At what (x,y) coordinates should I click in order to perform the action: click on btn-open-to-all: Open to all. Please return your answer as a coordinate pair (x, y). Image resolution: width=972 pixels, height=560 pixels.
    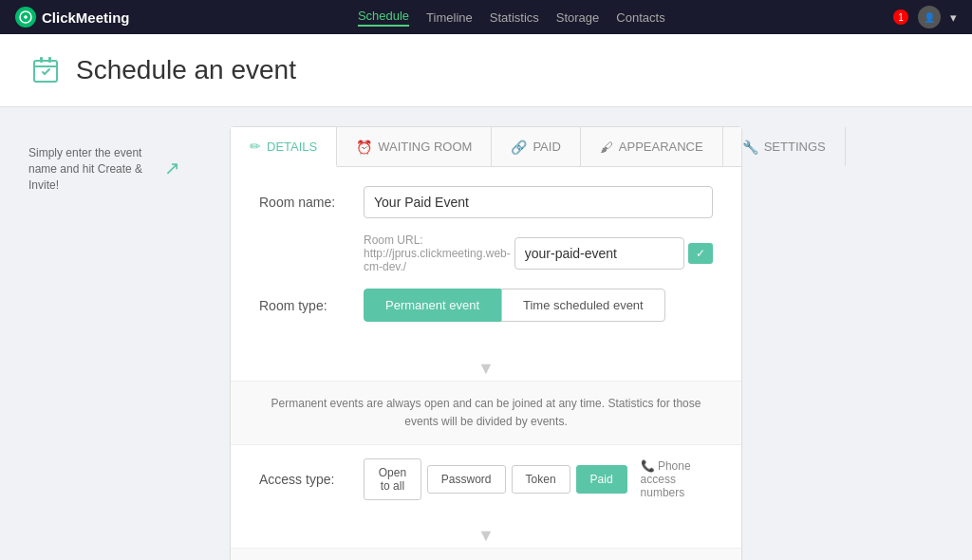
    Looking at the image, I should click on (393, 479).